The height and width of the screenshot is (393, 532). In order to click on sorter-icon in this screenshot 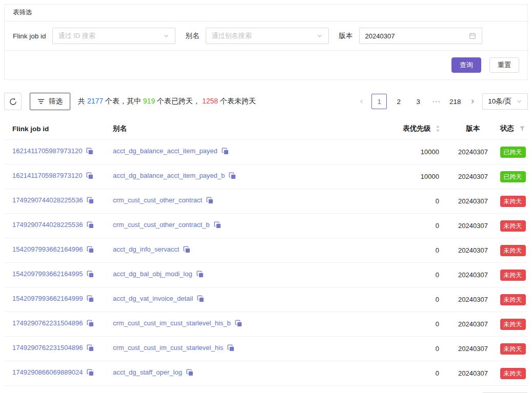, I will do `click(438, 129)`.